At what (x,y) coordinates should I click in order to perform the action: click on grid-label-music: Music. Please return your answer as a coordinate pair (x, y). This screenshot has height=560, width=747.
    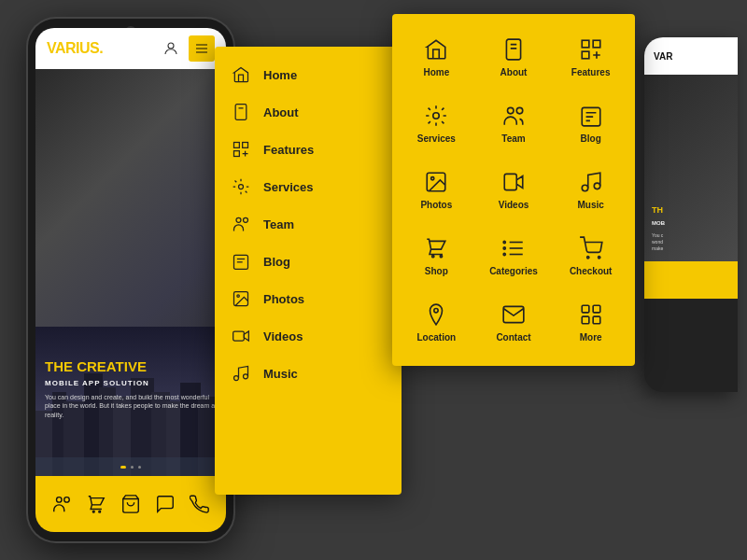
    Looking at the image, I should click on (590, 205).